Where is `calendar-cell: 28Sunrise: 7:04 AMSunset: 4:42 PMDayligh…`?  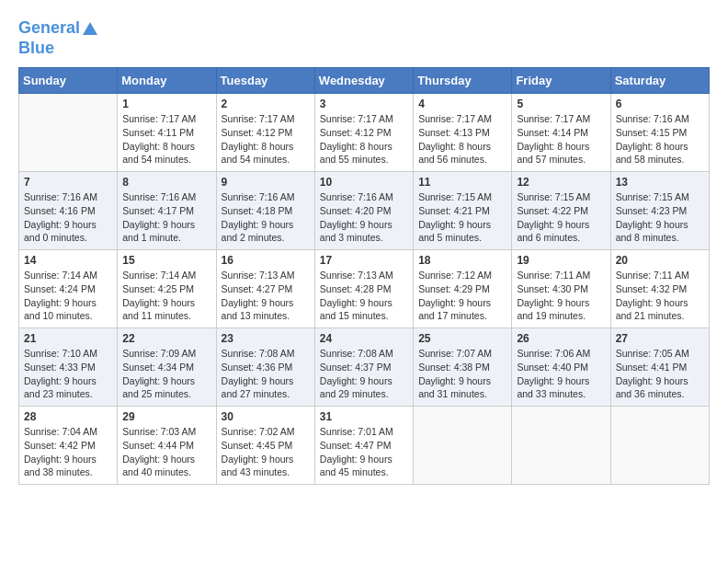
calendar-cell: 28Sunrise: 7:04 AMSunset: 4:42 PMDayligh… is located at coordinates (68, 445).